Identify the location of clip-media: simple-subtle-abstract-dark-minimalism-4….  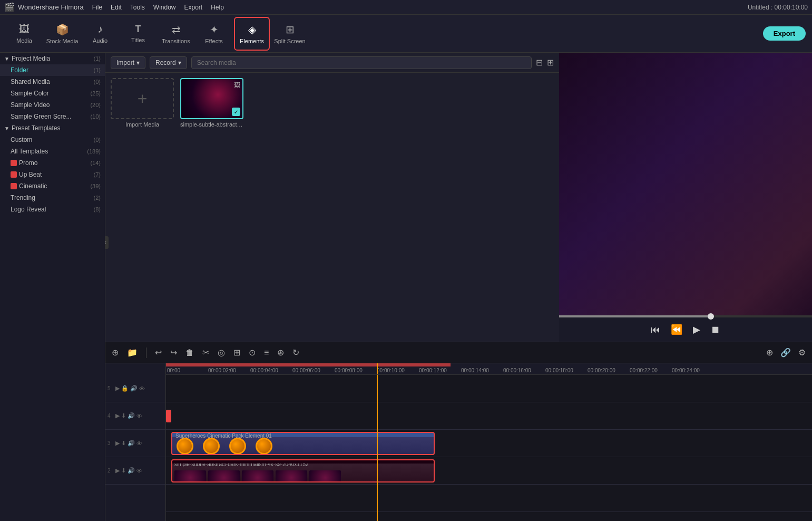
(303, 471).